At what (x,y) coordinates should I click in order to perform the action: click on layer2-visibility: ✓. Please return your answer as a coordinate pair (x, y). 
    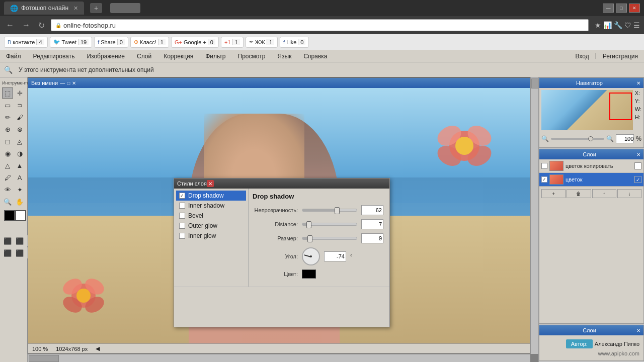
    Looking at the image, I should click on (544, 179).